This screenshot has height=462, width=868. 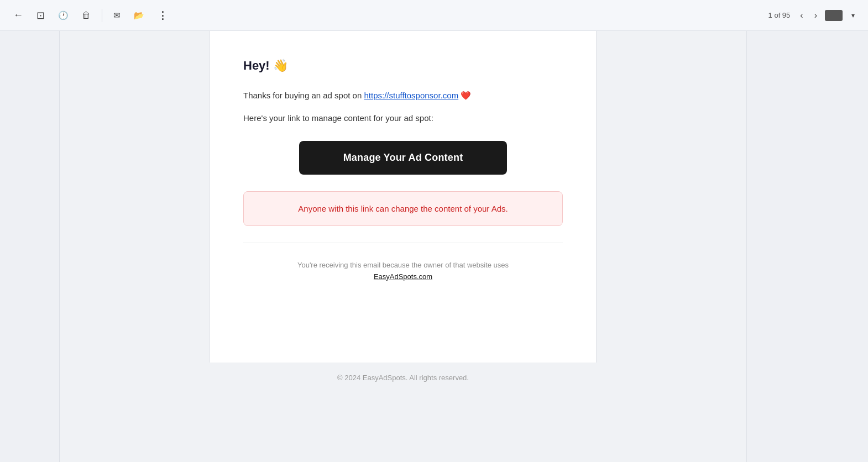 I want to click on more-icon: ⋮, so click(x=163, y=15).